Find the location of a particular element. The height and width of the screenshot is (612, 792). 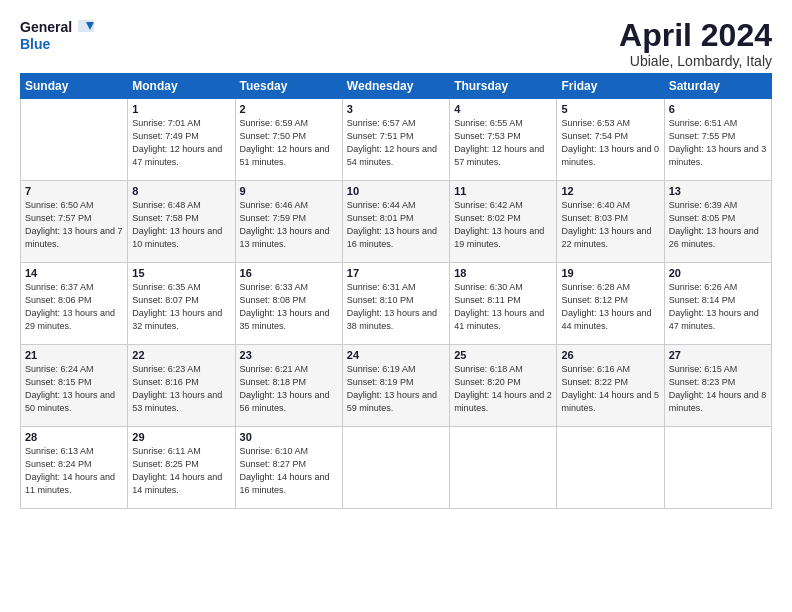

table-row: 15 Sunrise: 6:35 AMSunset: 8:07 PMDaylig… is located at coordinates (182, 304).